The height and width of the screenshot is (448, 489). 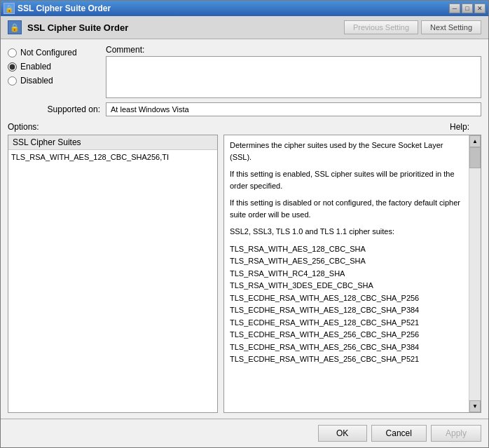 What do you see at coordinates (347, 250) in the screenshot?
I see `cipher-list-item: TLS_RSA_WITH_AES_128_CBC_SHA` at bounding box center [347, 250].